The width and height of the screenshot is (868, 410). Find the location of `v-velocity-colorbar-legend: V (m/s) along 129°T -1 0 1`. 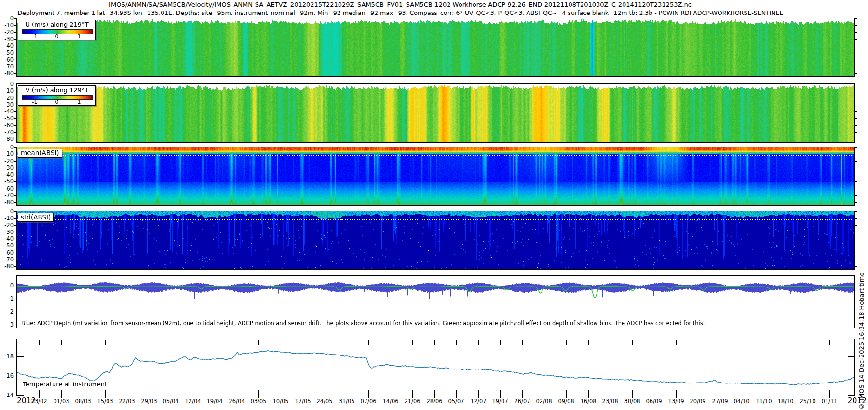

v-velocity-colorbar-legend: V (m/s) along 129°T -1 0 1 is located at coordinates (57, 96).